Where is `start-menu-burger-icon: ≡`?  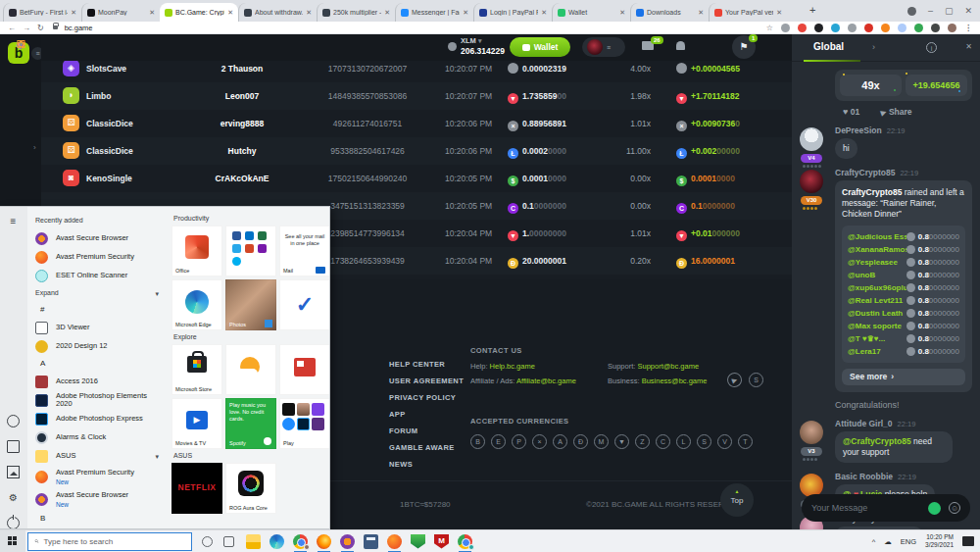
start-menu-burger-icon: ≡ is located at coordinates (14, 222).